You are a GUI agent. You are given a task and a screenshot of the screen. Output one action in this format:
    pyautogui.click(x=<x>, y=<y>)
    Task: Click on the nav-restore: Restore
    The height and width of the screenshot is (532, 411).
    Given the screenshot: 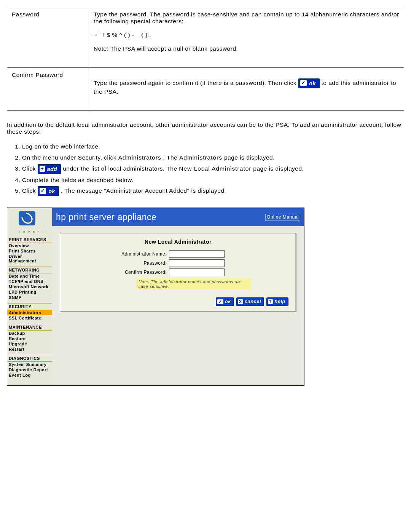 What is the action you would take?
    pyautogui.click(x=30, y=339)
    